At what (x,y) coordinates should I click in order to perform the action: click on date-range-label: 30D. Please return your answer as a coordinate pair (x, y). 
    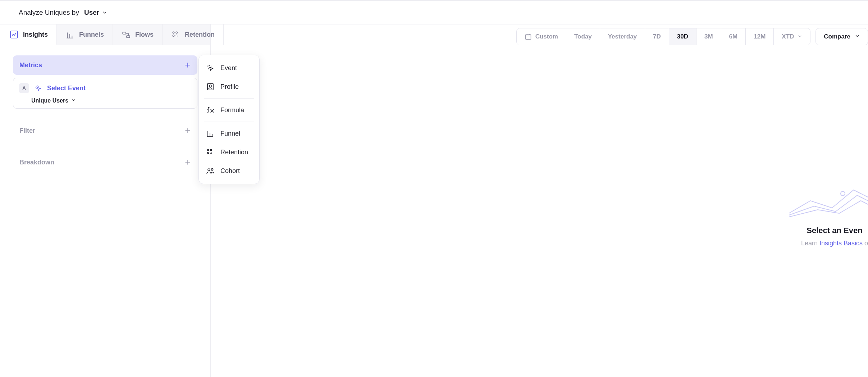
    Looking at the image, I should click on (682, 37).